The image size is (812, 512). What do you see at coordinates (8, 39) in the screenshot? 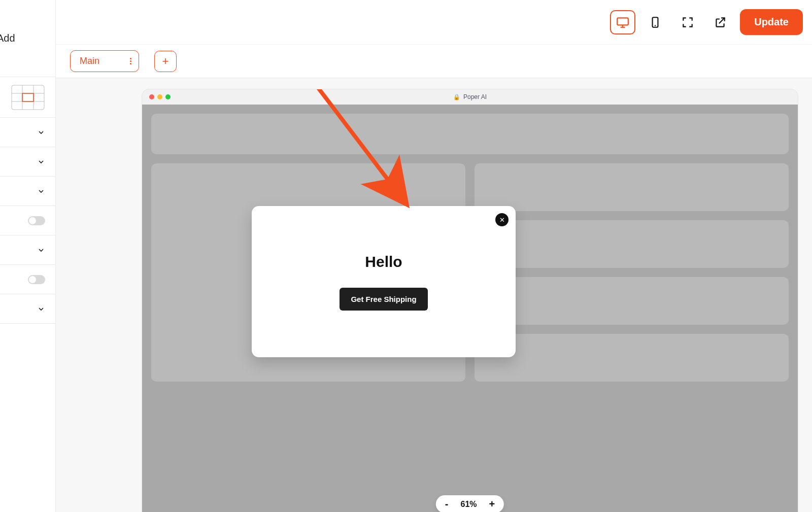
I see `sidebar-add-label: Add` at bounding box center [8, 39].